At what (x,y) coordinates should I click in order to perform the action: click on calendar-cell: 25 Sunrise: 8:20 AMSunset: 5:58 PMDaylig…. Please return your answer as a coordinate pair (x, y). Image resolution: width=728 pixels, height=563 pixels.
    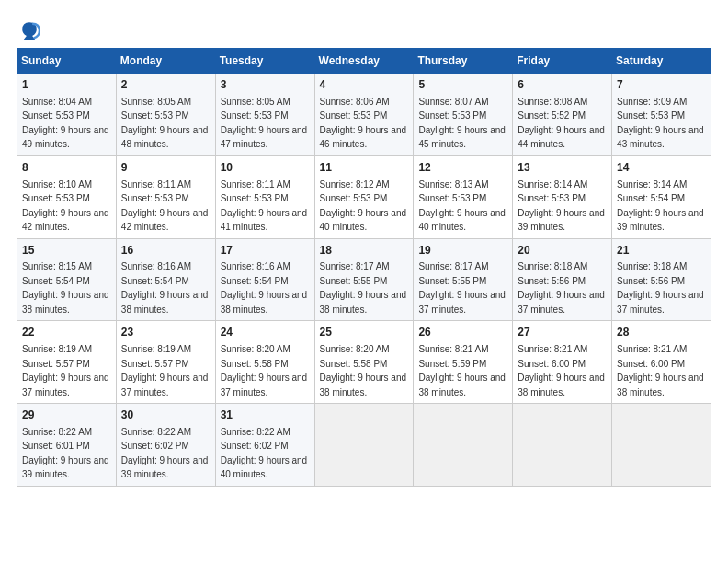
    Looking at the image, I should click on (364, 362).